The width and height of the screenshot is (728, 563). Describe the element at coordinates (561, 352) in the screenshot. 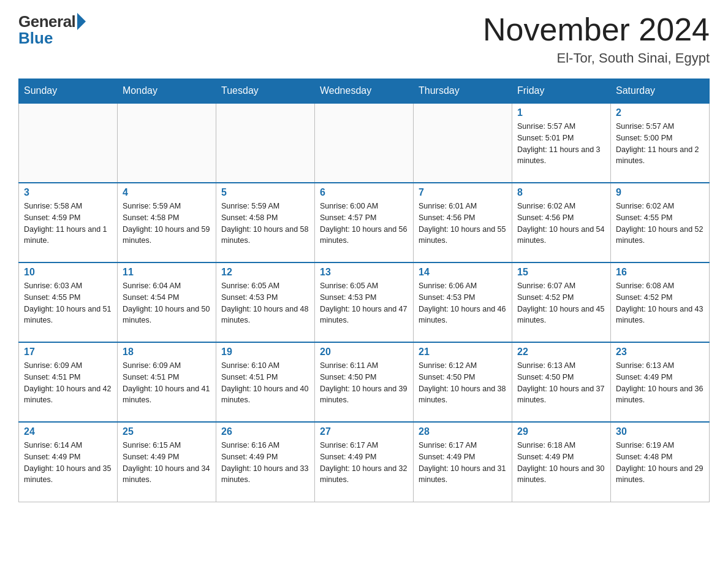

I see `day-number: 22` at that location.